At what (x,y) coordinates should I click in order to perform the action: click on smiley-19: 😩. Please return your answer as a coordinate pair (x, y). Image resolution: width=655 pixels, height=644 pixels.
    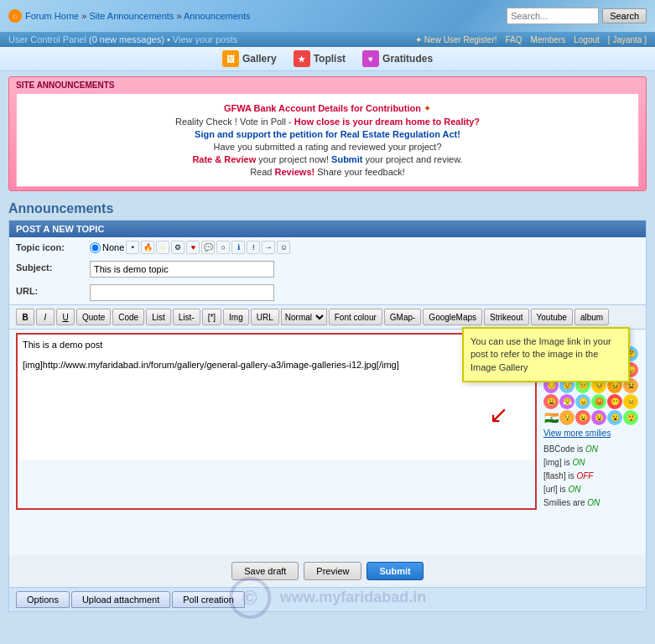
    Looking at the image, I should click on (551, 402).